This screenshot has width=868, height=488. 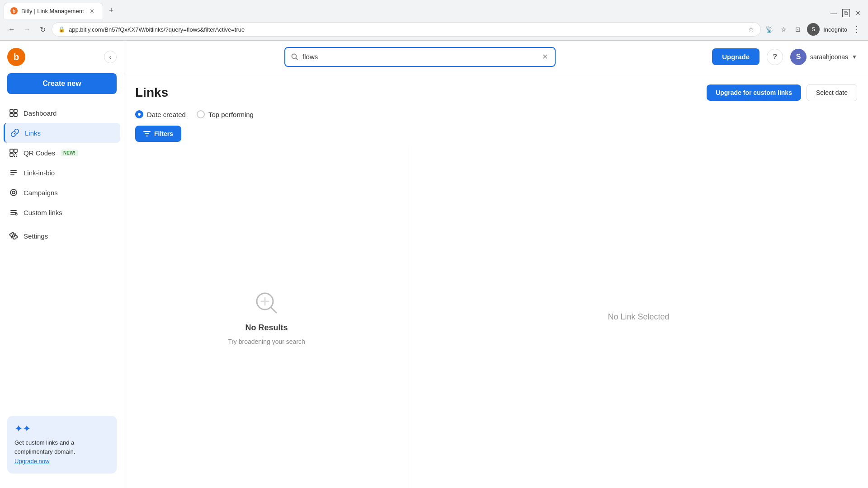 I want to click on links-icon, so click(x=15, y=133).